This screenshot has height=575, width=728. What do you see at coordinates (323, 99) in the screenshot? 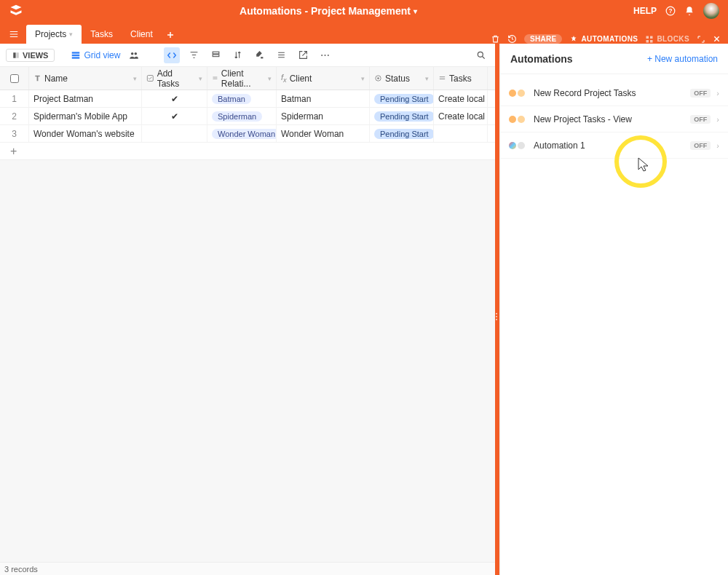
I see `cell-client: Batman` at bounding box center [323, 99].